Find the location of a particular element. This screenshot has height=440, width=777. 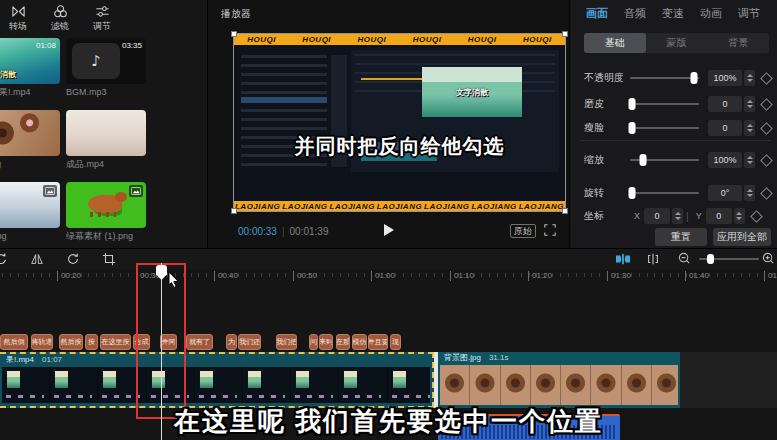

media-item: 绿幕素材 (1).png is located at coordinates (106, 212).